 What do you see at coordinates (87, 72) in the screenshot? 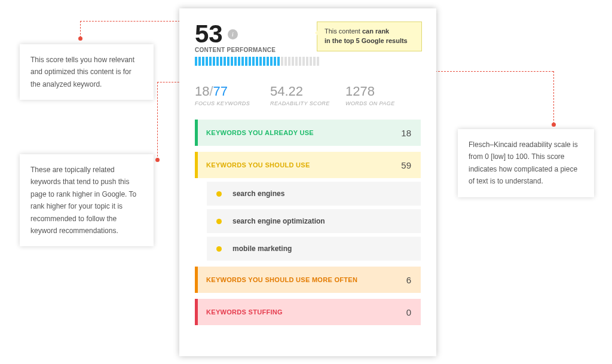
I see `tooltip-score: This score tells you how relevant and op…` at bounding box center [87, 72].